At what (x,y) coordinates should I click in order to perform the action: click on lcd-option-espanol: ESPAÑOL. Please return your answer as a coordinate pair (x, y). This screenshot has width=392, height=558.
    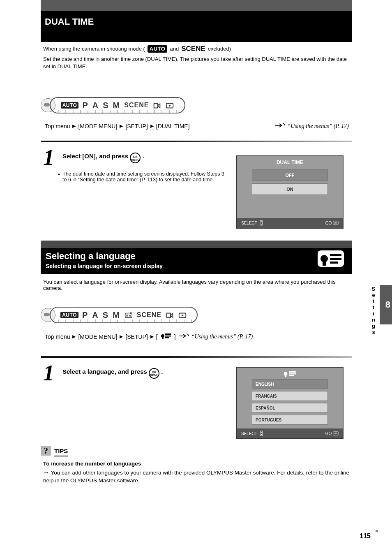
    Looking at the image, I should click on (290, 408).